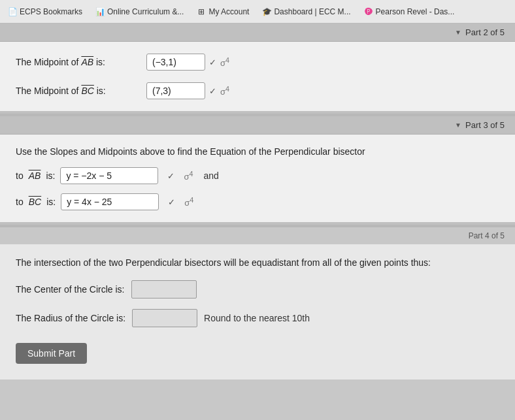  What do you see at coordinates (99, 62) in the screenshot?
I see `midpoint-ab-is: is:` at bounding box center [99, 62].